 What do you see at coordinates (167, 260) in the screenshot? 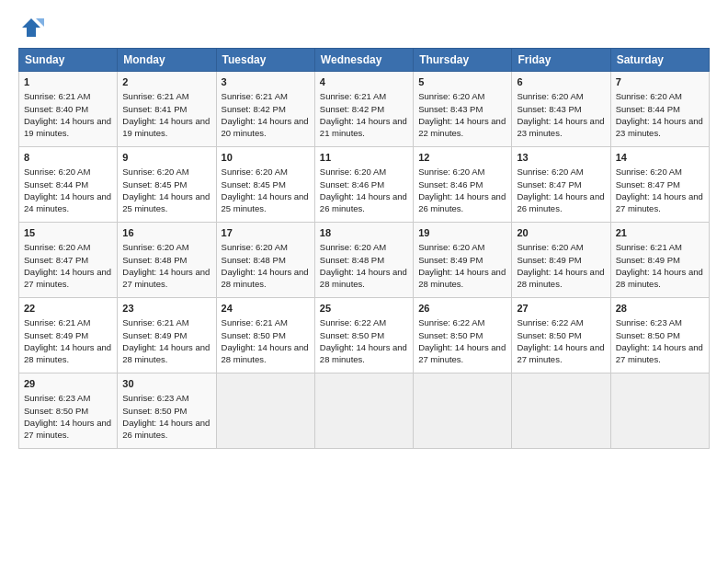
I see `calendar-day-cell: 16 Sunrise: 6:20 AM Sunset: 8:48 PM Dayl…` at bounding box center [167, 260].